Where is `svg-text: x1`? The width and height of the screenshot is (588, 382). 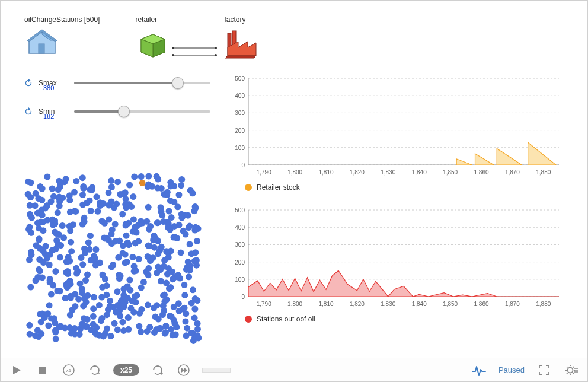
svg-text: x1 is located at coordinates (69, 370).